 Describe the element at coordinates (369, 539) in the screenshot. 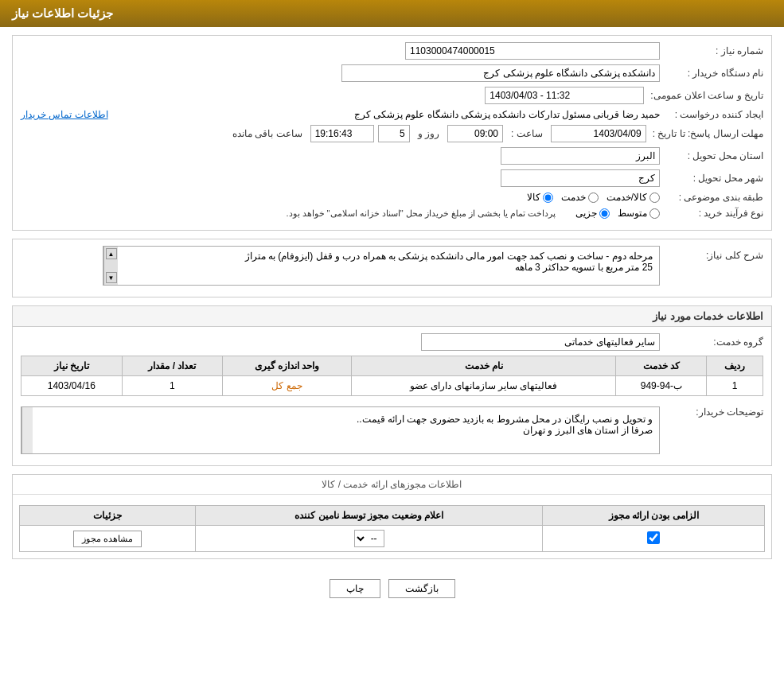

I see `permit-status-select: --` at that location.